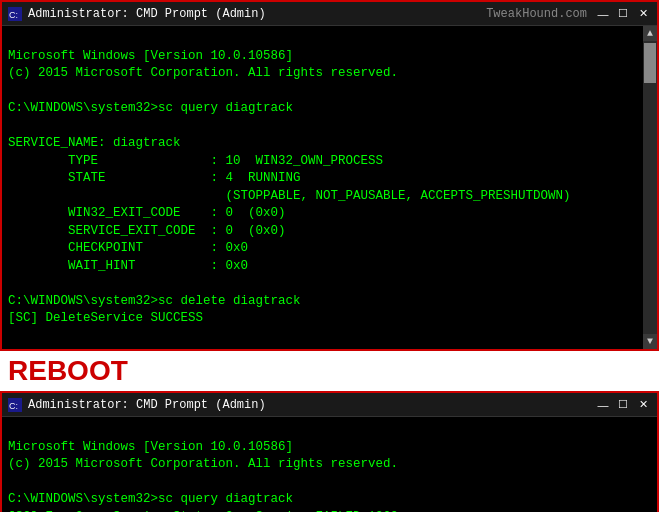 The height and width of the screenshot is (512, 659). What do you see at coordinates (643, 405) in the screenshot?
I see `bottom-close-button: ✕` at bounding box center [643, 405].